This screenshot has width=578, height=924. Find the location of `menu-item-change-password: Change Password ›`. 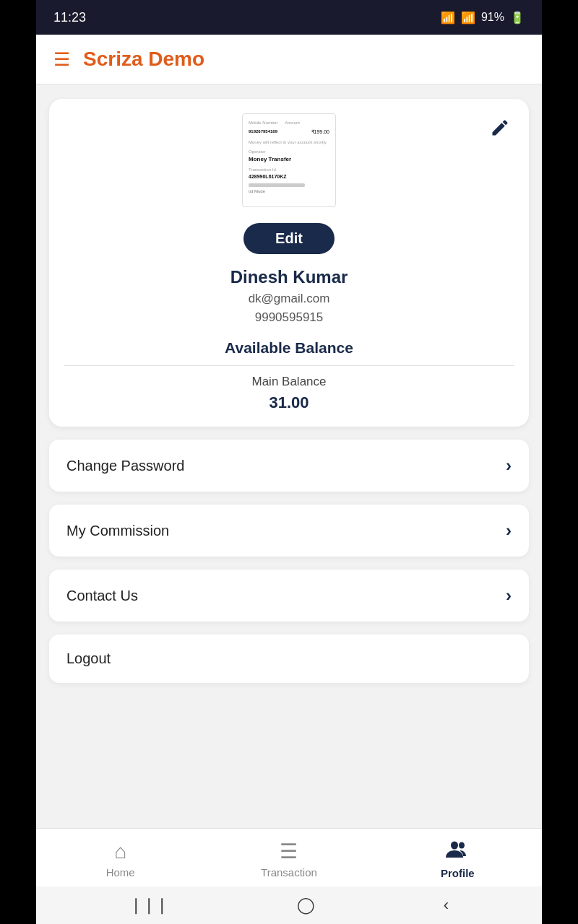

menu-item-change-password: Change Password › is located at coordinates (289, 466).